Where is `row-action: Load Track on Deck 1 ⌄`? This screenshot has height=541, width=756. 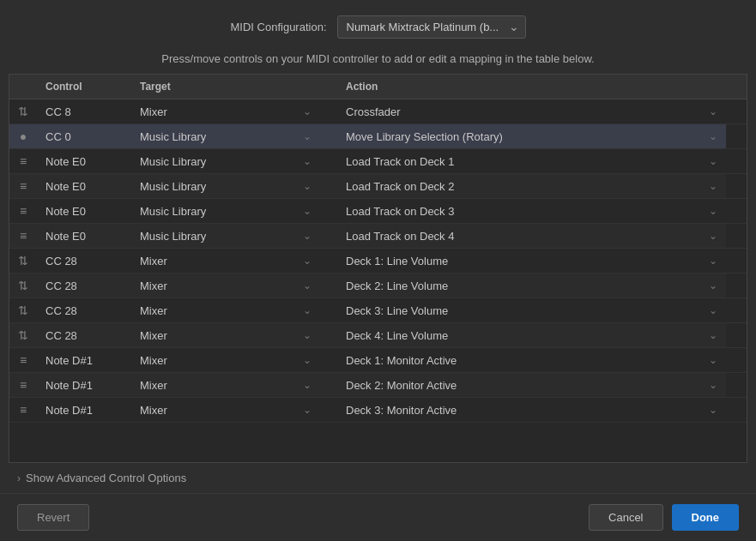 row-action: Load Track on Deck 1 ⌄ is located at coordinates (532, 161).